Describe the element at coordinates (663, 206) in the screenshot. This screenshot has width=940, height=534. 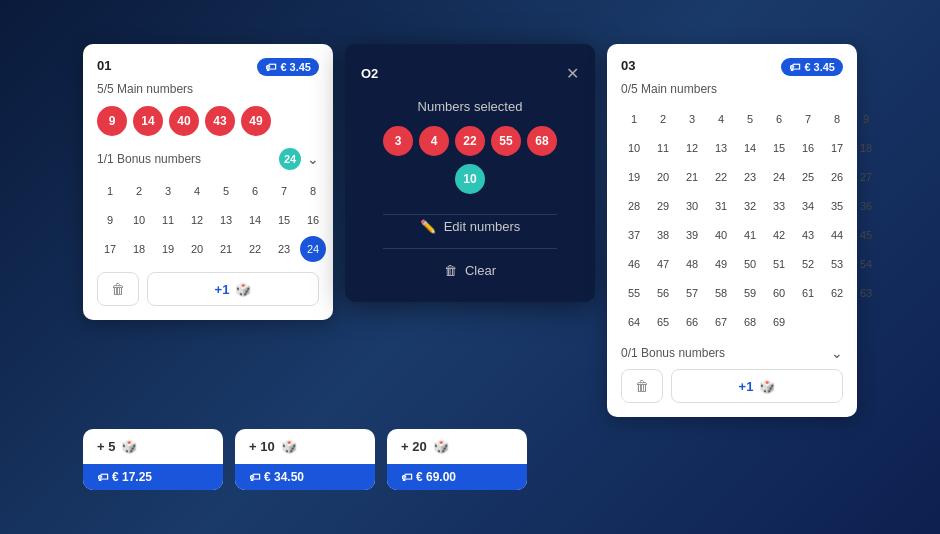
I see `grid-num: 29` at that location.